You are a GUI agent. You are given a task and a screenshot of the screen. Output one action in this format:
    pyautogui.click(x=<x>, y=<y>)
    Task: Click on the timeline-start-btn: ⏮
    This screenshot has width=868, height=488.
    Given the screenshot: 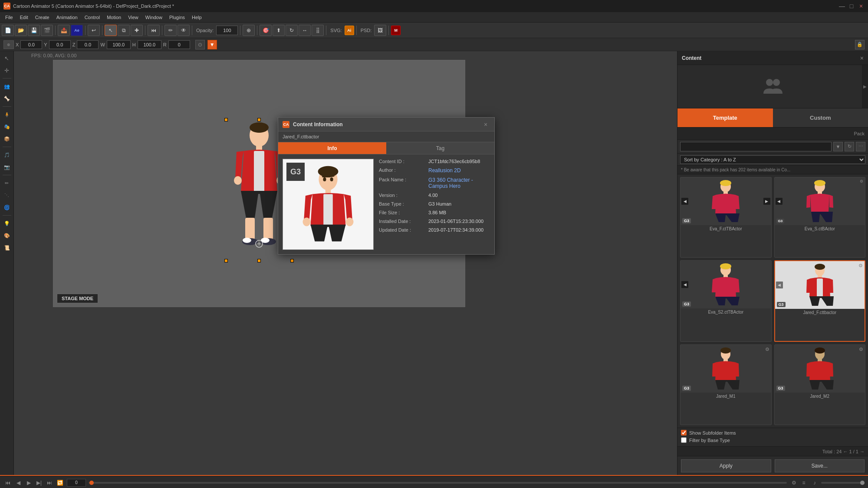 What is the action you would take?
    pyautogui.click(x=8, y=483)
    